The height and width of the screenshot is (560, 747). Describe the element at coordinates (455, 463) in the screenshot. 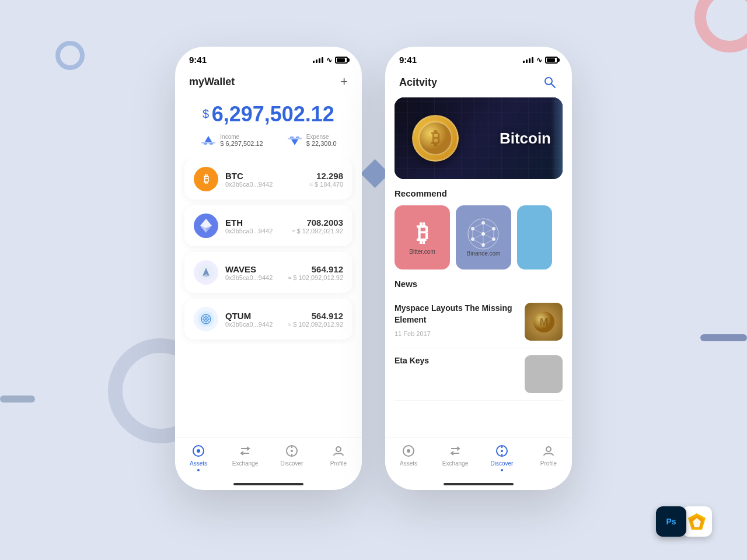

I see `nav-exchange-label-activity: Exchange` at that location.